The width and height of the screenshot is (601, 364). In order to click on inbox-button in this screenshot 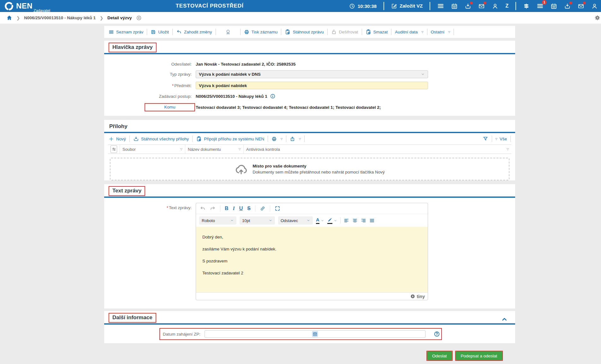, I will do `click(468, 6)`.